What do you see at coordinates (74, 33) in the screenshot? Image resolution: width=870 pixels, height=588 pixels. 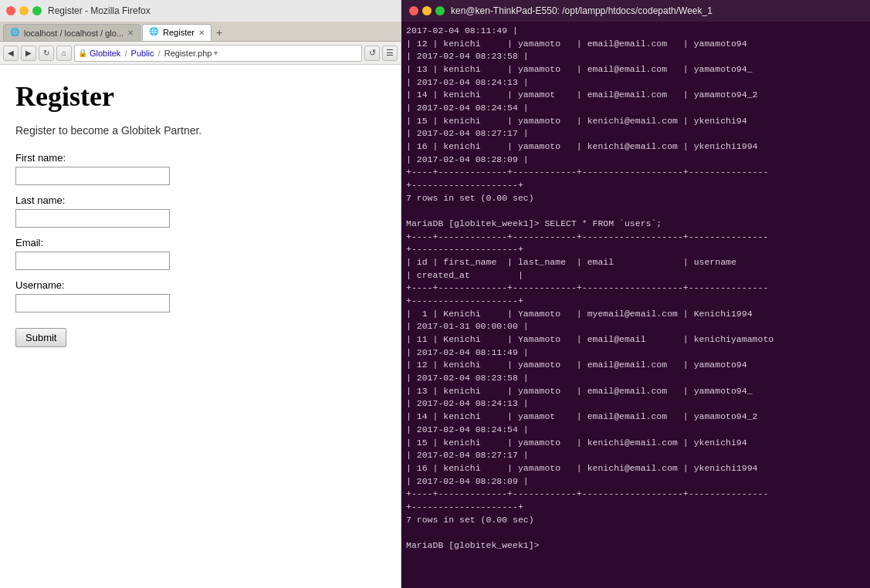 I see `tab-inactive-label: localhost / localhost / glo...` at bounding box center [74, 33].